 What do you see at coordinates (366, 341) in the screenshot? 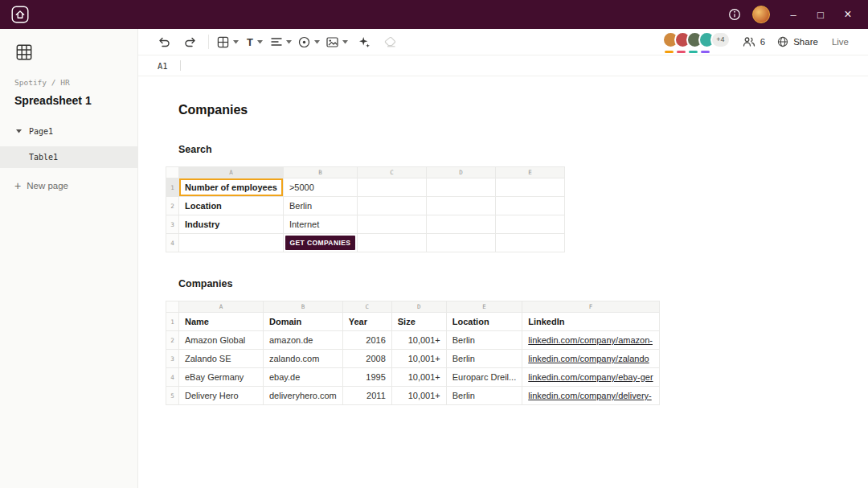
I see `cell-year: 2016` at bounding box center [366, 341].